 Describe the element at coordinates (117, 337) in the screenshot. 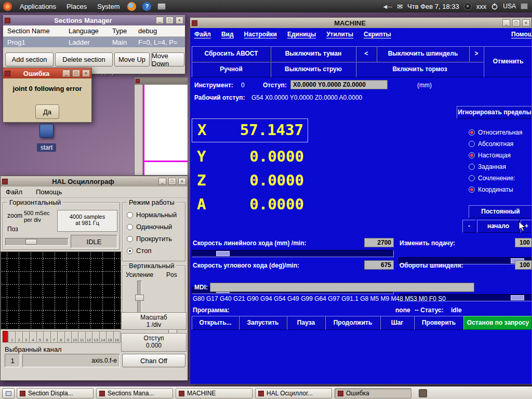

I see `channel-button: 16` at that location.